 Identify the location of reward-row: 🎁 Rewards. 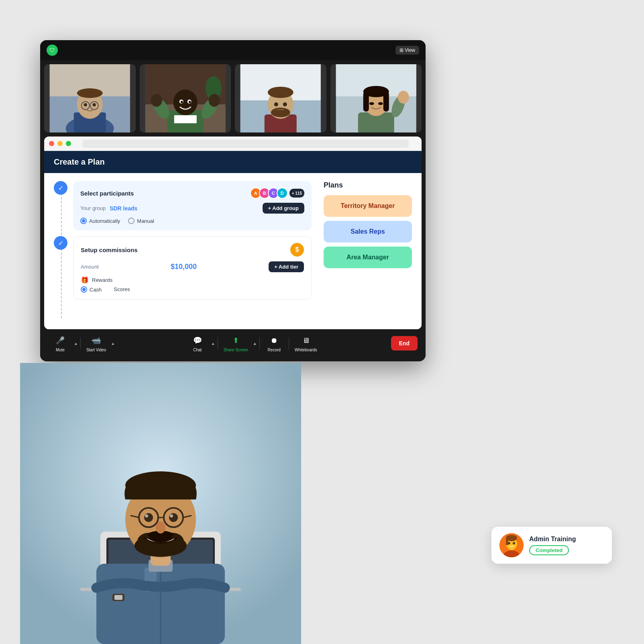
(192, 280).